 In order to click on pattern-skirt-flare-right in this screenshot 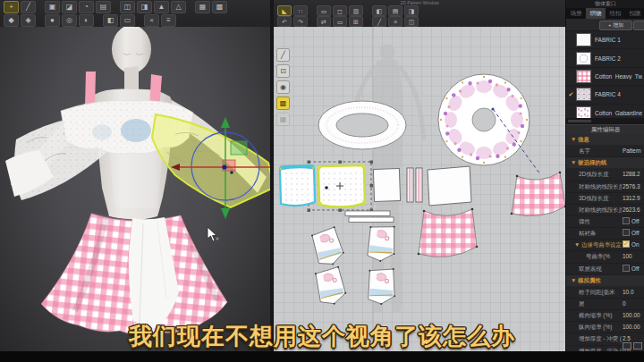, I will do `click(538, 194)`.